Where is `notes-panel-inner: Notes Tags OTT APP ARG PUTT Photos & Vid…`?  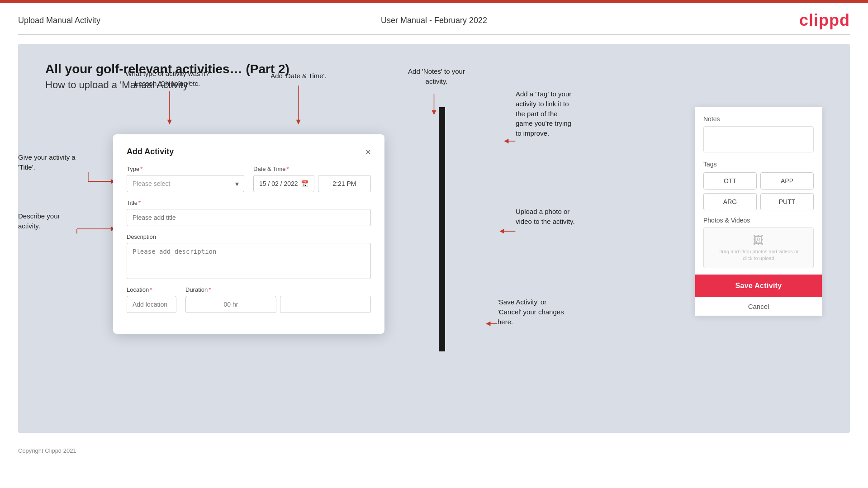 notes-panel-inner: Notes Tags OTT APP ARG PUTT Photos & Vid… is located at coordinates (759, 188).